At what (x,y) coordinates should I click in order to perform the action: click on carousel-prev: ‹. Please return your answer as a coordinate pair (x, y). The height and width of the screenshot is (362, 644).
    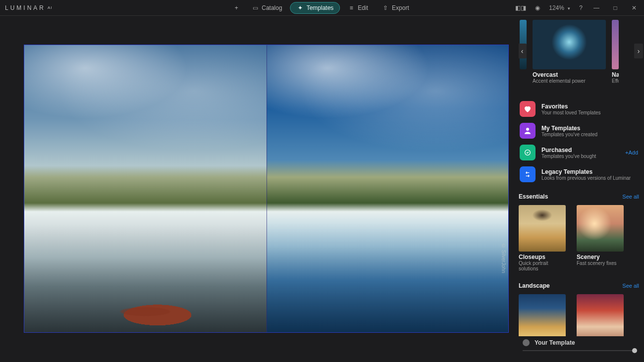
    Looking at the image, I should click on (523, 51).